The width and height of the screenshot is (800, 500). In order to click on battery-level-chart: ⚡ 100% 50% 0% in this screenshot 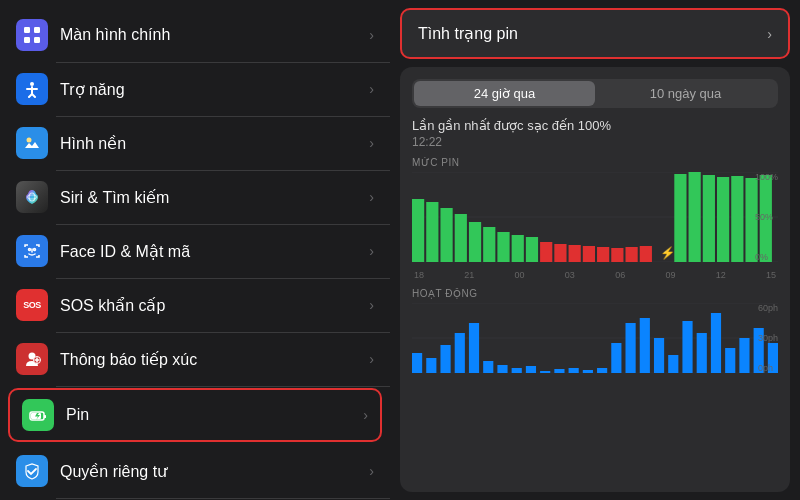, I will do `click(595, 217)`.